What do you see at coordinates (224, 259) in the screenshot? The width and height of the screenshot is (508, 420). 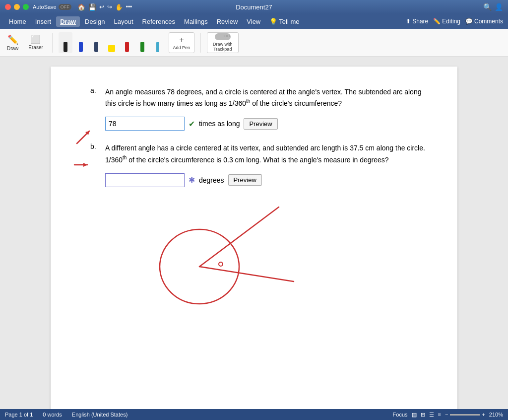 I see `ink-drawing-svg` at bounding box center [224, 259].